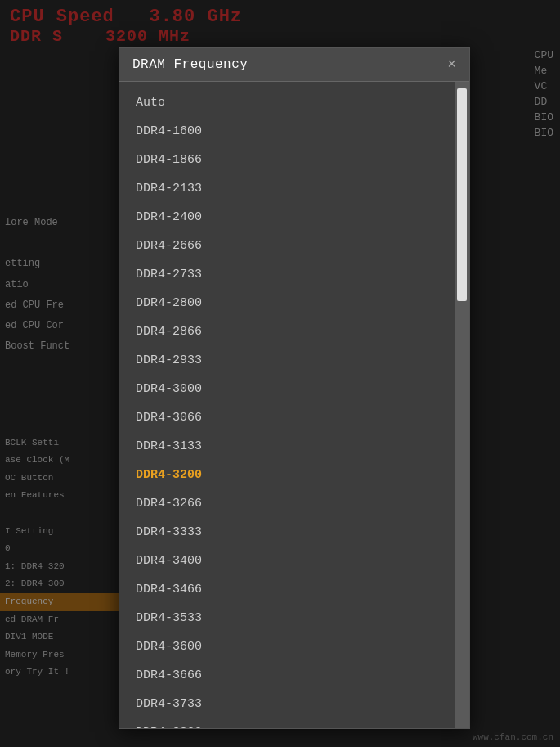 This screenshot has width=560, height=747. I want to click on frequency-option-DDR4-2733: DDR4-2733, so click(287, 275).